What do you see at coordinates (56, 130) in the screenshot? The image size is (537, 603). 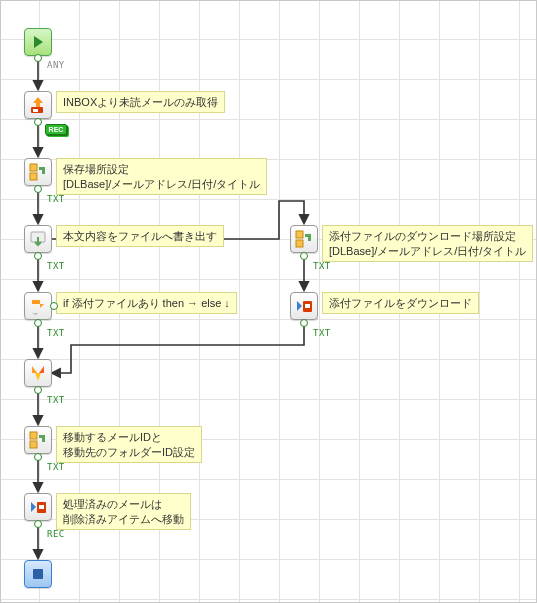 I see `rec-badge: REC` at bounding box center [56, 130].